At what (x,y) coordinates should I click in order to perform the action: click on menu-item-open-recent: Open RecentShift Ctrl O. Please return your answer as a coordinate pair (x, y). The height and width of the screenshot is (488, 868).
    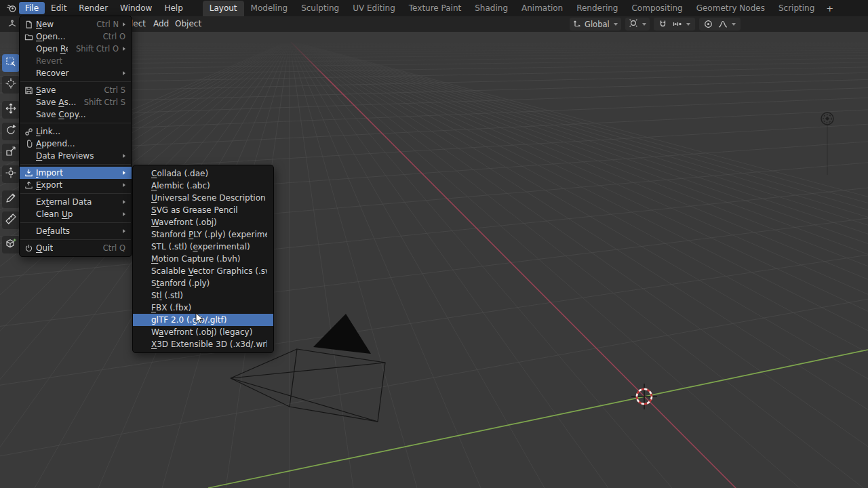
    Looking at the image, I should click on (76, 49).